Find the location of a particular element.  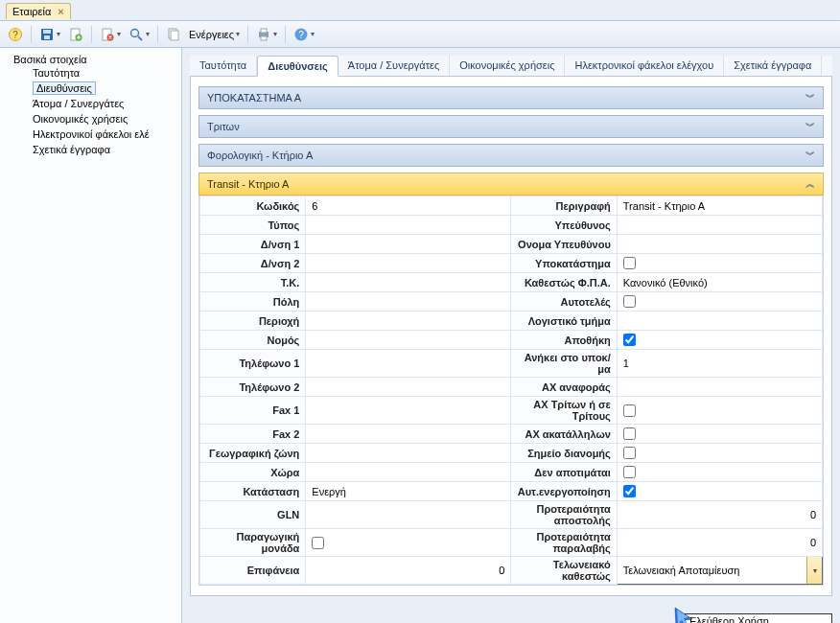

chevron-down-icon: ︾ is located at coordinates (810, 98).